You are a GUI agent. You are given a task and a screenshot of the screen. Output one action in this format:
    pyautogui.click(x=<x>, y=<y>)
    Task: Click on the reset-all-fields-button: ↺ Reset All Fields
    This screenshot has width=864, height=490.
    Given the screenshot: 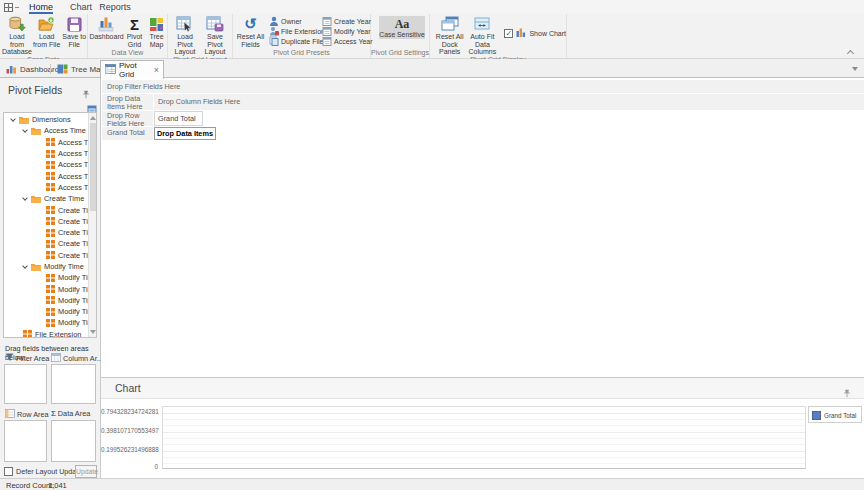 What is the action you would take?
    pyautogui.click(x=250, y=32)
    